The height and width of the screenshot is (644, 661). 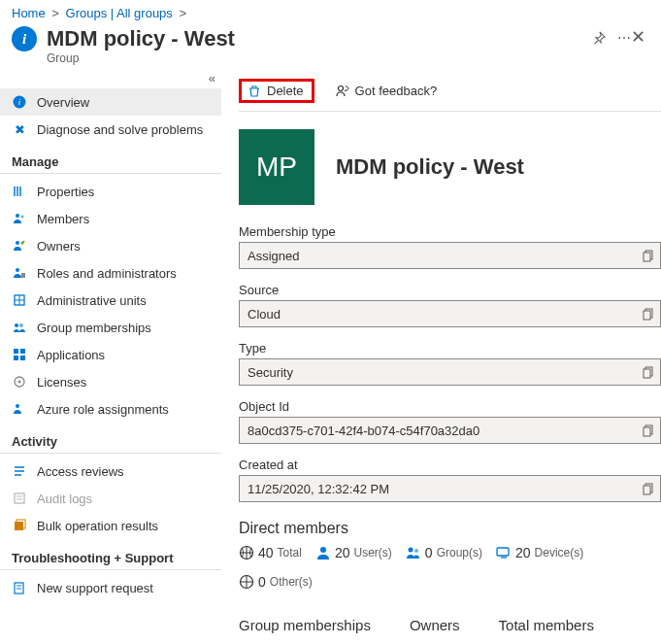 I want to click on roles-icon, so click(x=19, y=273).